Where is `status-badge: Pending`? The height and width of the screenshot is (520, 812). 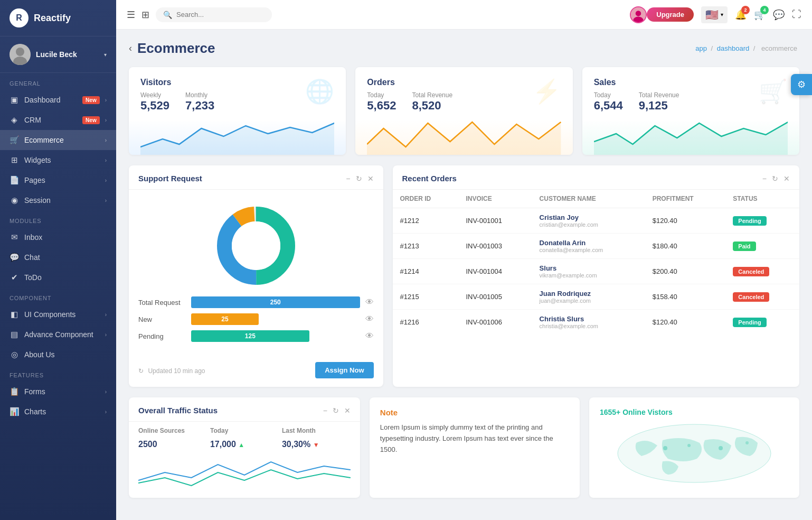
status-badge: Pending is located at coordinates (750, 221).